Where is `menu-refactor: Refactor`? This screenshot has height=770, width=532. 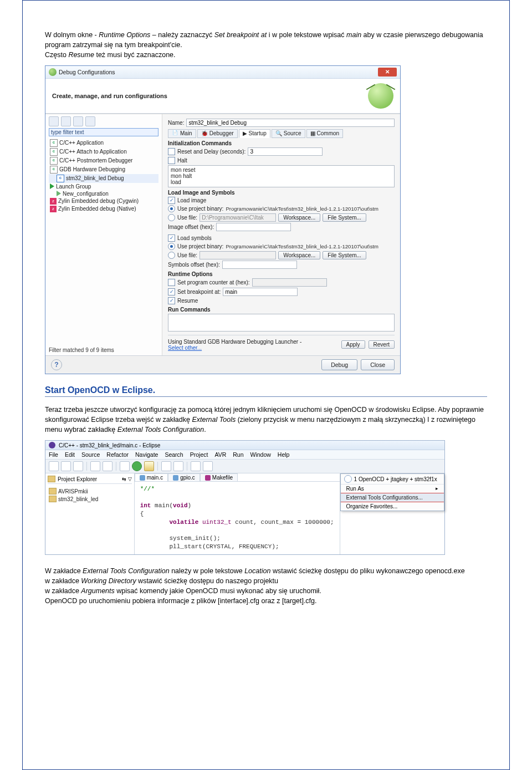
menu-refactor: Refactor is located at coordinates (117, 455).